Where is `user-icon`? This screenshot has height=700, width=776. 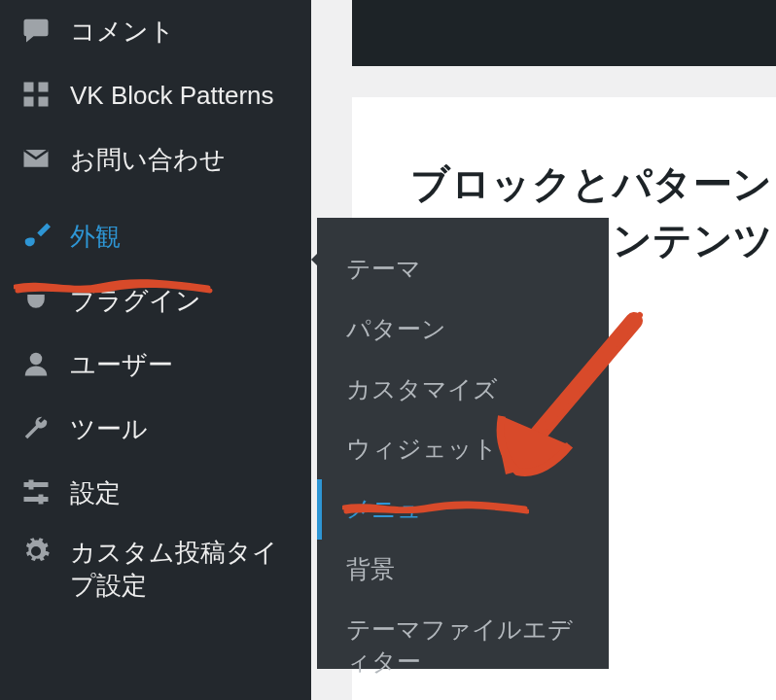 user-icon is located at coordinates (36, 364).